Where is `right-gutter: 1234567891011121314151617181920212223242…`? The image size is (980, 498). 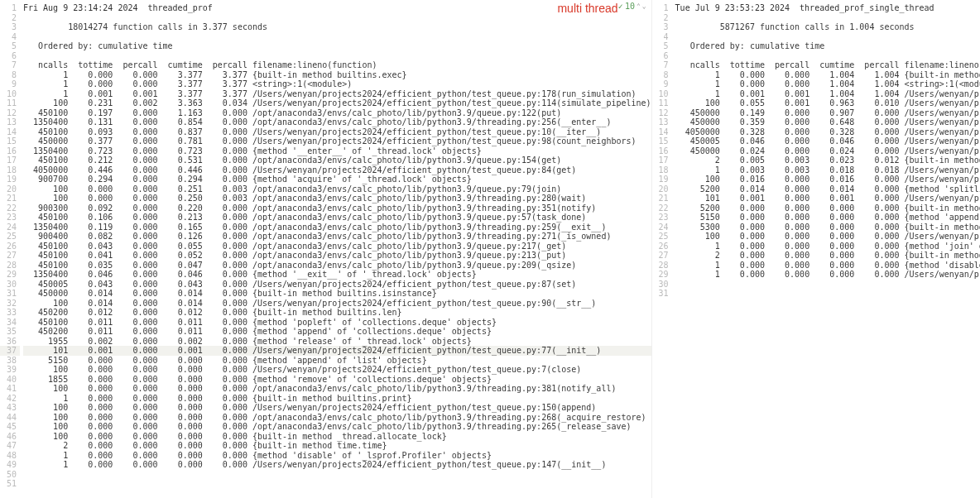
right-gutter: 1234567891011121314151617181920212223242… is located at coordinates (662, 149).